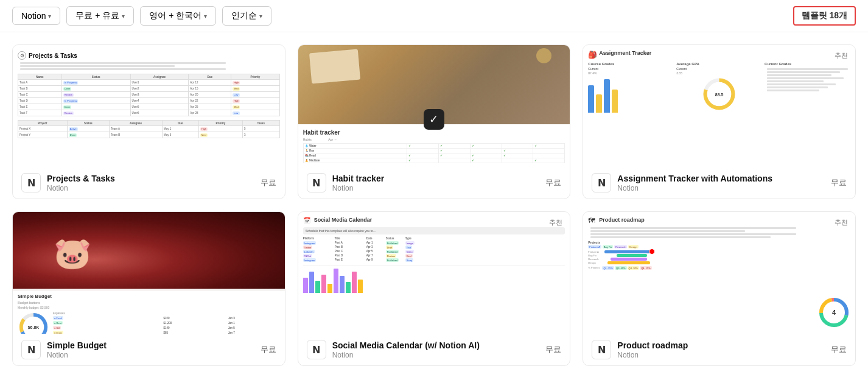 The width and height of the screenshot is (868, 391). Describe the element at coordinates (149, 350) in the screenshot. I see `card-footer-budget: 𝗡 Simple Budget Notion 무료` at that location.